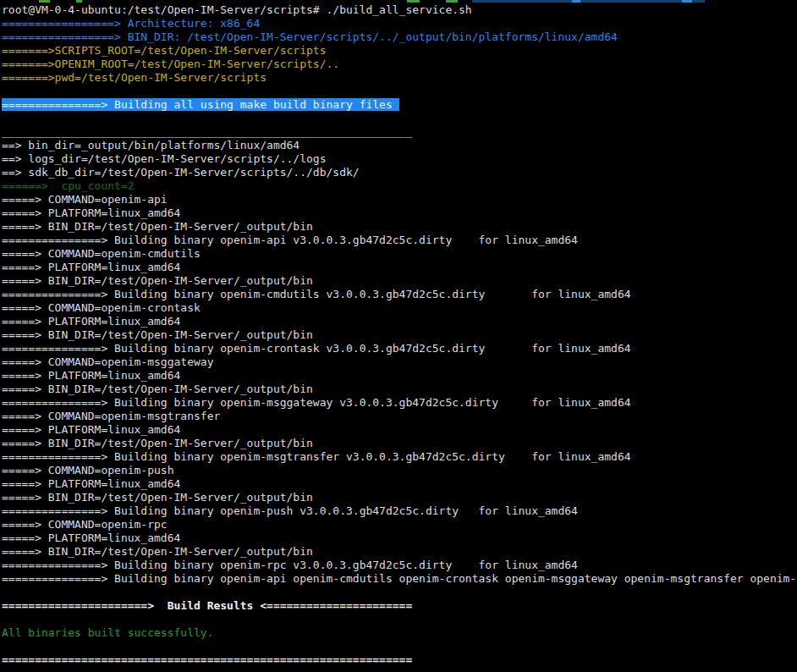 The image size is (797, 672). Describe the element at coordinates (399, 633) in the screenshot. I see `build-success-line: All binaries built successfully.` at that location.